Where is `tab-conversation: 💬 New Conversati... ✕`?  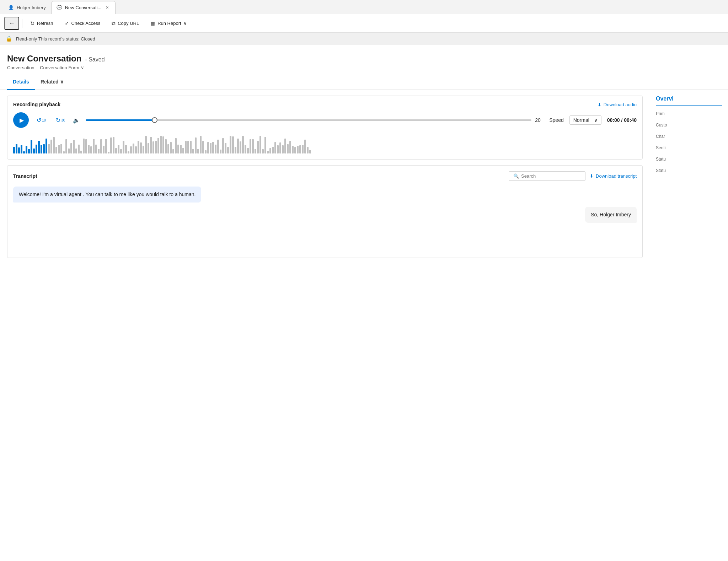
tab-conversation: 💬 New Conversati... ✕ is located at coordinates (84, 7).